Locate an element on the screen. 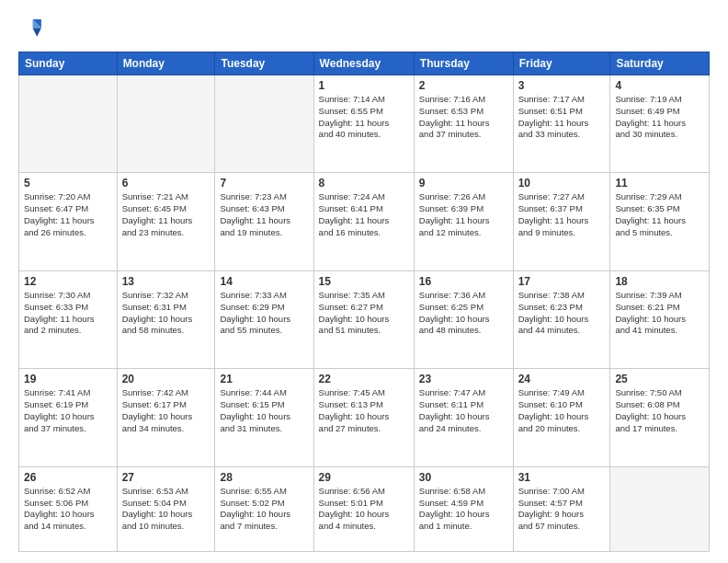 This screenshot has width=728, height=563. day-info: Sunrise: 6:58 AMSunset: 4:59 PMDaylight:… is located at coordinates (463, 510).